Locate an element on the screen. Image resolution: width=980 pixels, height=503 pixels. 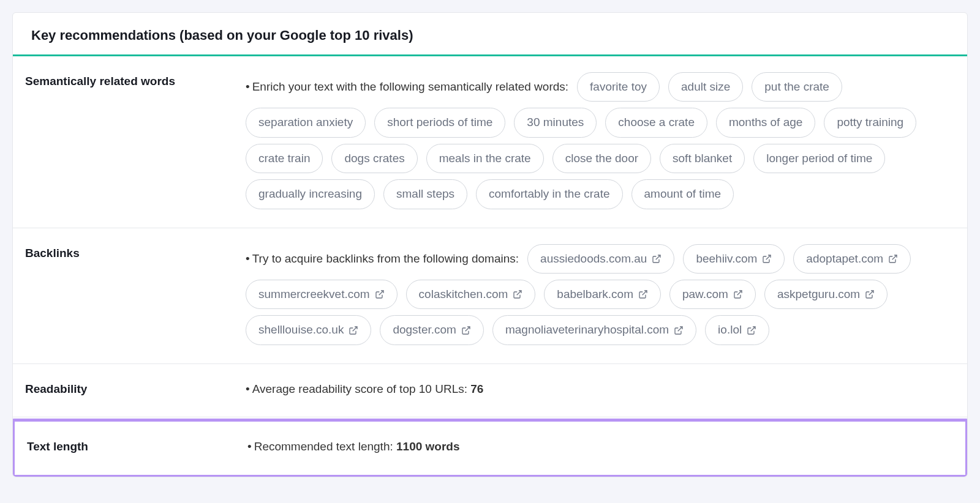
semantic-word-pill: small steps is located at coordinates (425, 194).